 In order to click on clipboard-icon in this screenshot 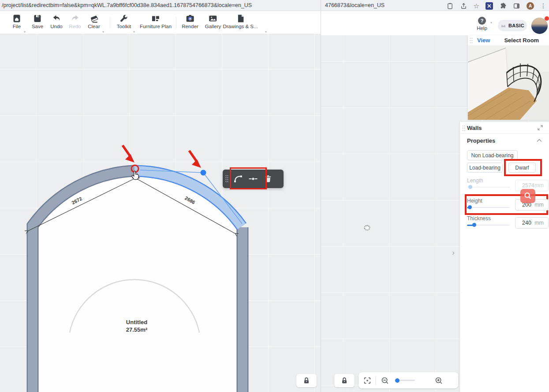, I will do `click(450, 6)`.